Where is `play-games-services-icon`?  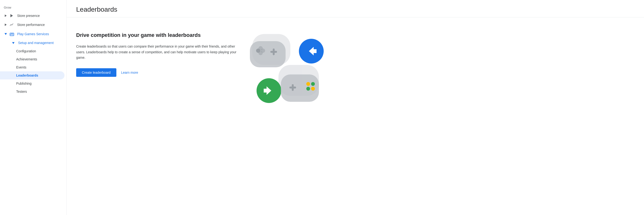
play-games-services-icon is located at coordinates (12, 34).